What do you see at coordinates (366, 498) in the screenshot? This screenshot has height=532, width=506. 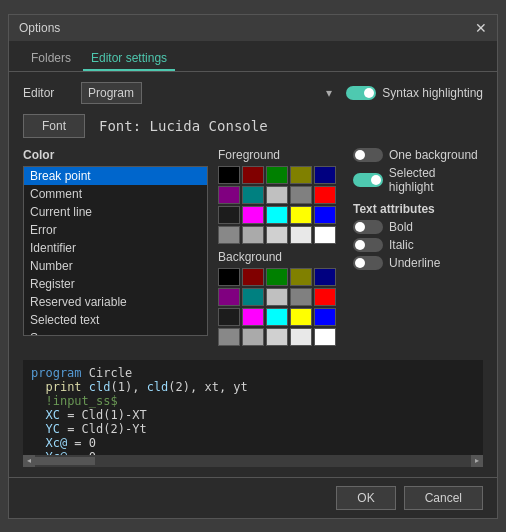 I see `ok-button: OK` at bounding box center [366, 498].